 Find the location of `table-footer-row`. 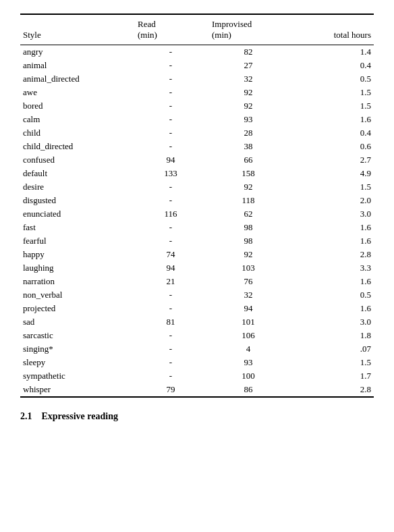

table-footer-row is located at coordinates (197, 398).